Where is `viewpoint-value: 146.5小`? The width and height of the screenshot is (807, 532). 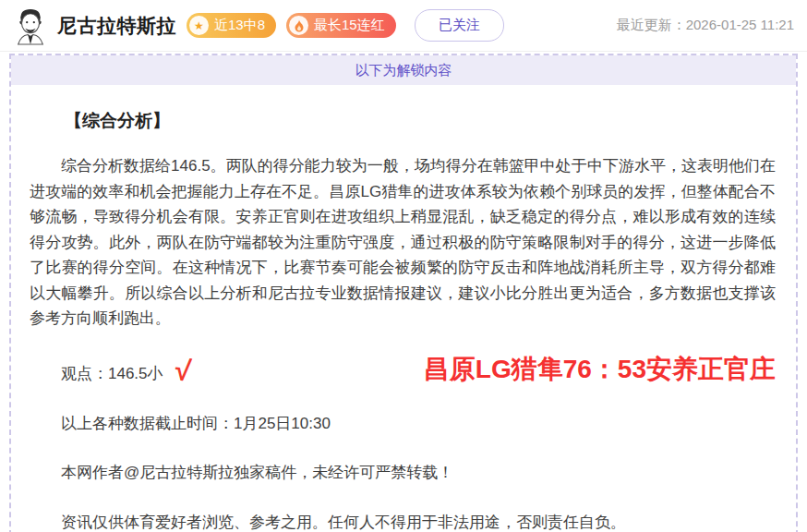 viewpoint-value: 146.5小 is located at coordinates (136, 373).